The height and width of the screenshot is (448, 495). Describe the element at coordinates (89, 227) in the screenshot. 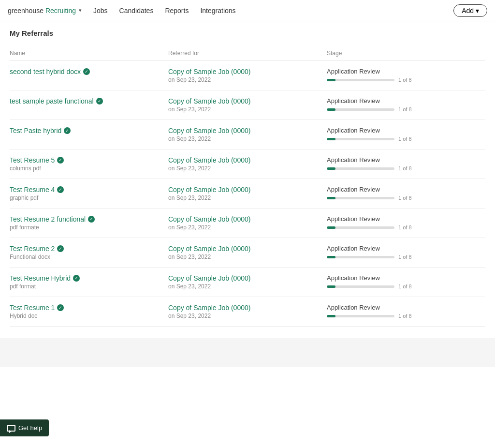

I see `candidate-sub: pdf formate` at that location.